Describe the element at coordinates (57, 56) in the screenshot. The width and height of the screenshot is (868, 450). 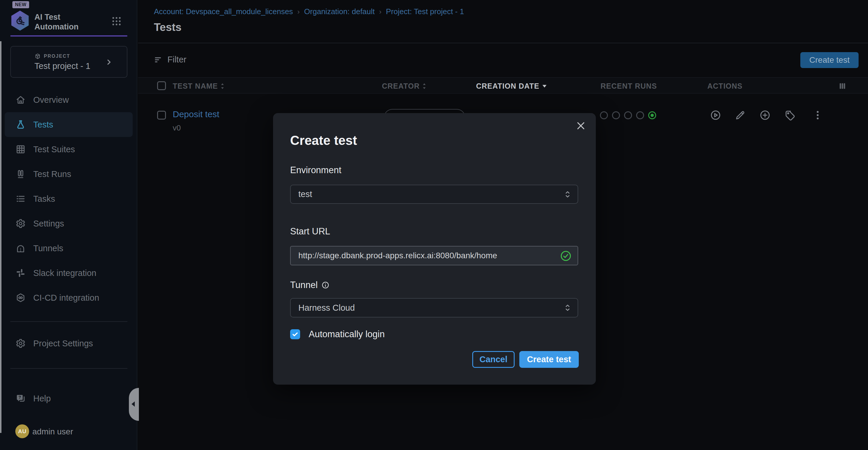
I see `project-kind-label: PROJECT` at that location.